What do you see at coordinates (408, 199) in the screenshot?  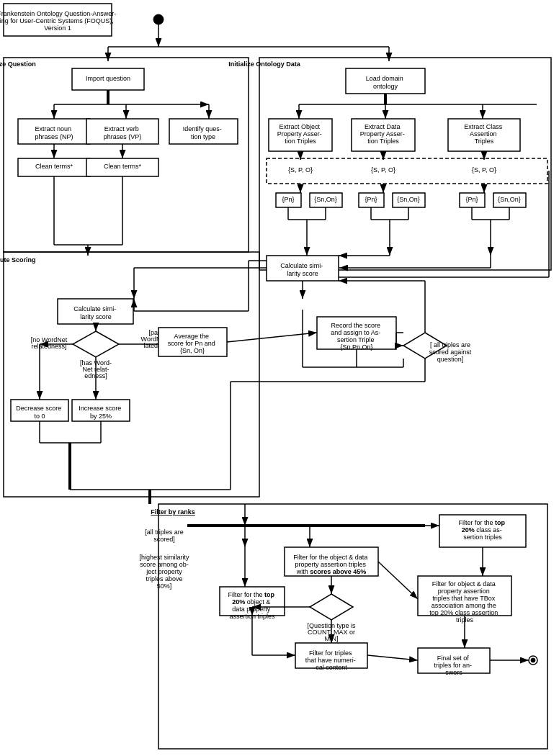 I see `sn-on2-text: {Sn,On}` at bounding box center [408, 199].